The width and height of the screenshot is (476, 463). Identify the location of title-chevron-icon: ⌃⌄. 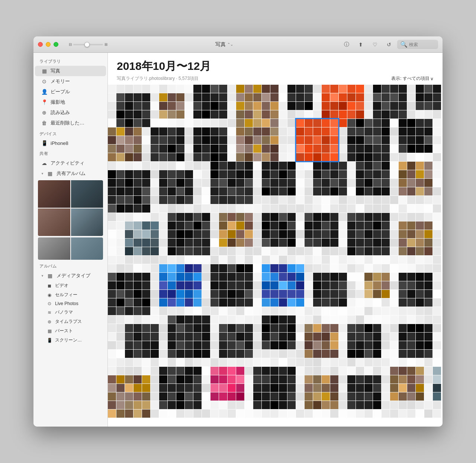
(230, 45).